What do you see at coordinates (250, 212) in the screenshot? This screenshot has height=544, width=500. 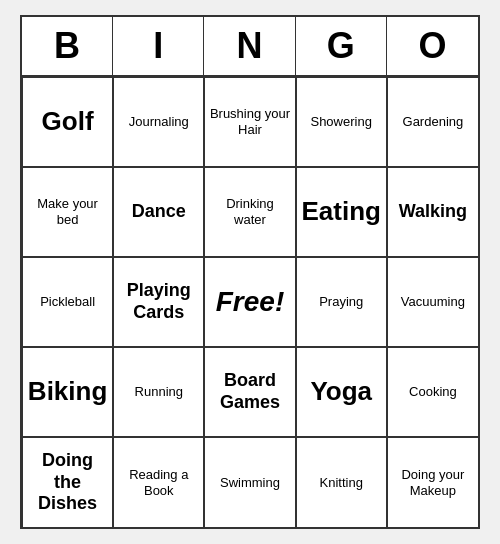 I see `cell-text-1-2: Drinking water` at bounding box center [250, 212].